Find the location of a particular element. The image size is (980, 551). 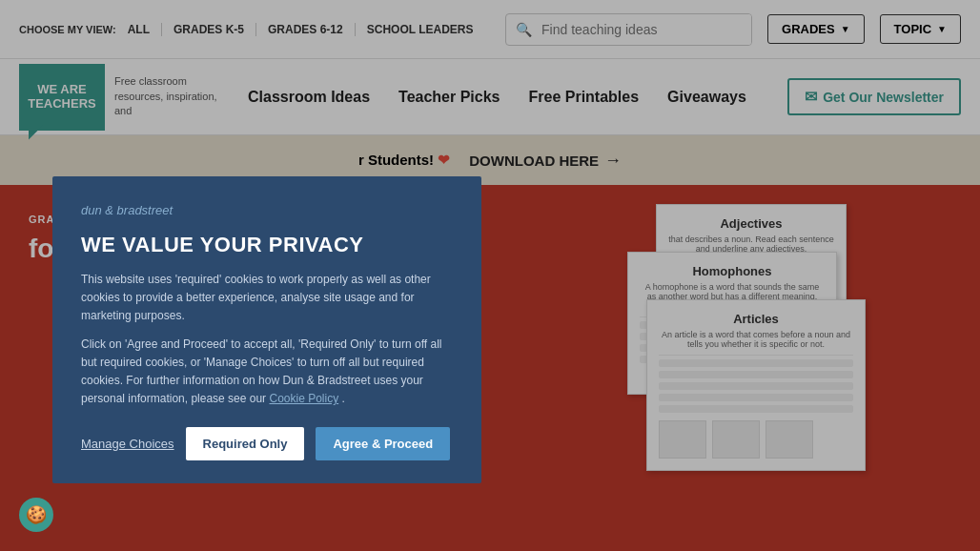

db-logo: dun & bradstreet is located at coordinates (267, 210).